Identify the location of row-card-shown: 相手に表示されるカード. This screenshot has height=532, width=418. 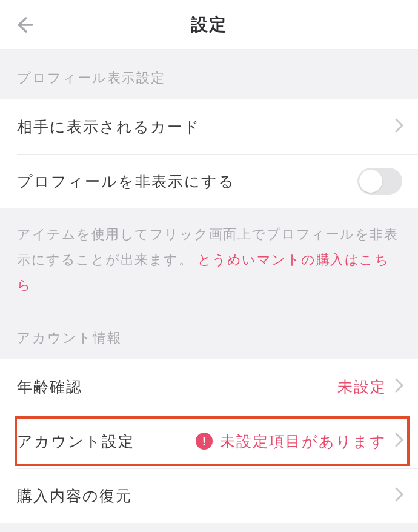
(209, 127).